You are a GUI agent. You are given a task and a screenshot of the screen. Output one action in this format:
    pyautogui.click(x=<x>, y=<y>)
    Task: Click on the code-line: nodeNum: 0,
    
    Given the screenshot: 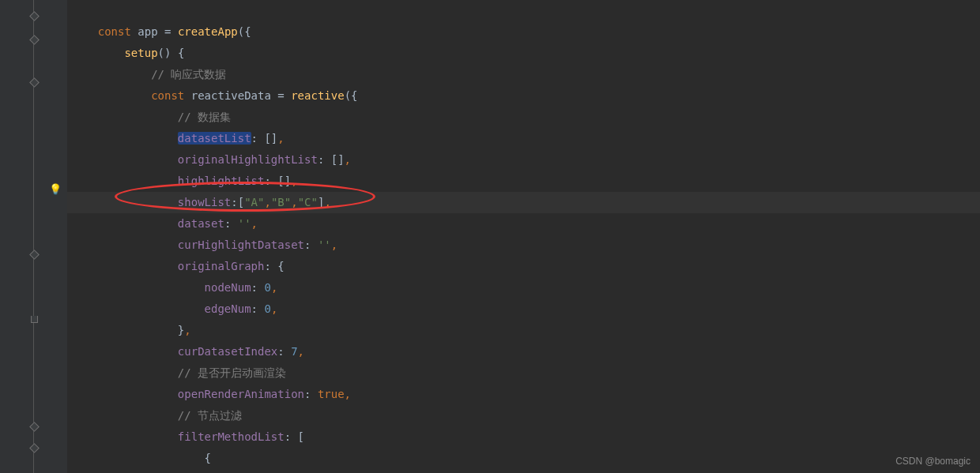 What is the action you would take?
    pyautogui.click(x=523, y=287)
    